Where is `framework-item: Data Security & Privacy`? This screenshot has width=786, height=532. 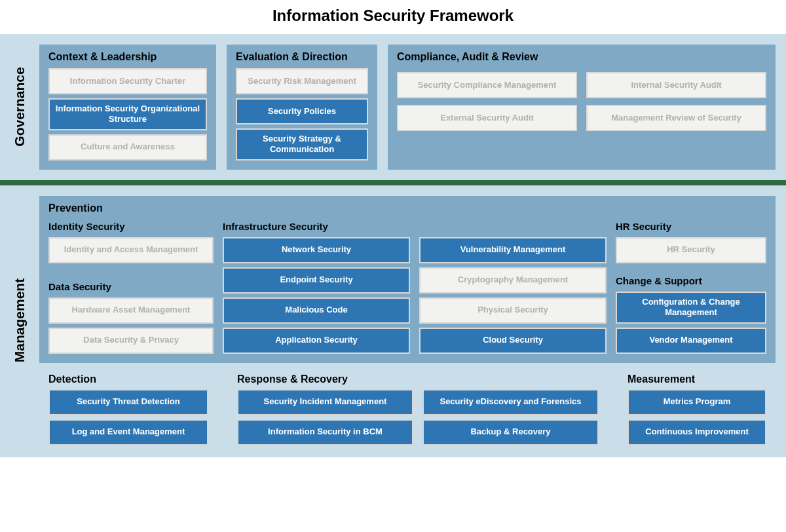
framework-item: Data Security & Privacy is located at coordinates (131, 341).